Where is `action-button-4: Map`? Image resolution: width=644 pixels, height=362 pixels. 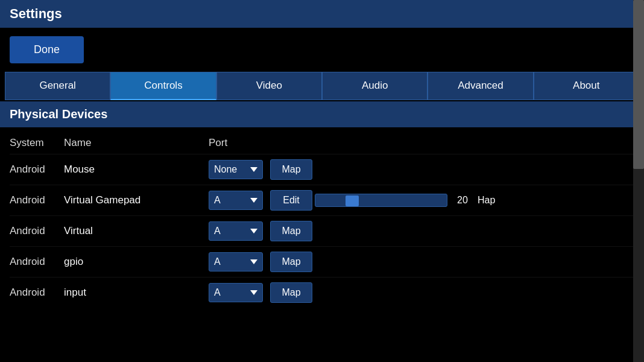 action-button-4: Map is located at coordinates (291, 293).